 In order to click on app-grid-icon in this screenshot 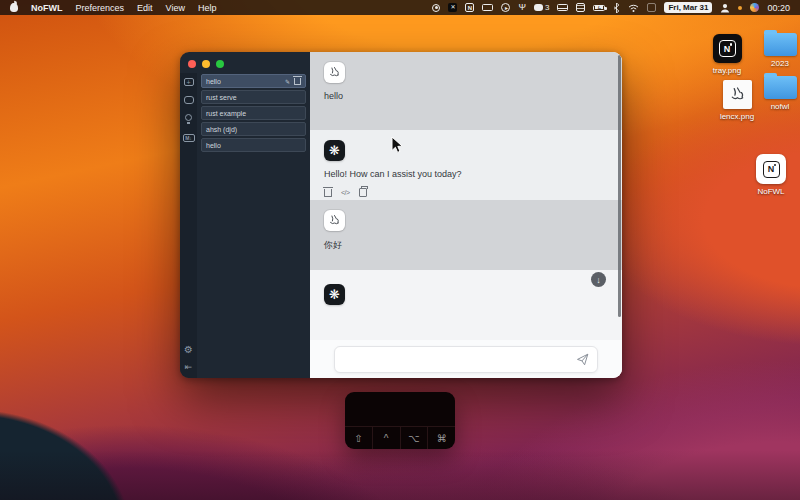, I will do `click(580, 8)`.